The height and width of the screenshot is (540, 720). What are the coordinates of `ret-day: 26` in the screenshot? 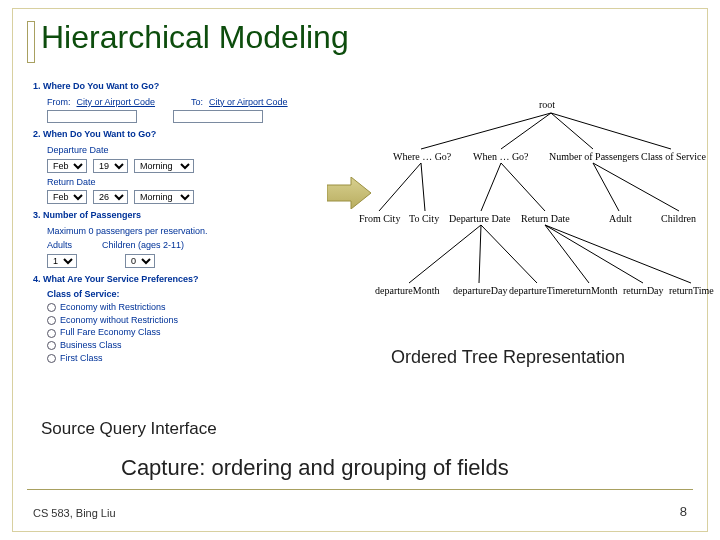 It's located at (110, 197).